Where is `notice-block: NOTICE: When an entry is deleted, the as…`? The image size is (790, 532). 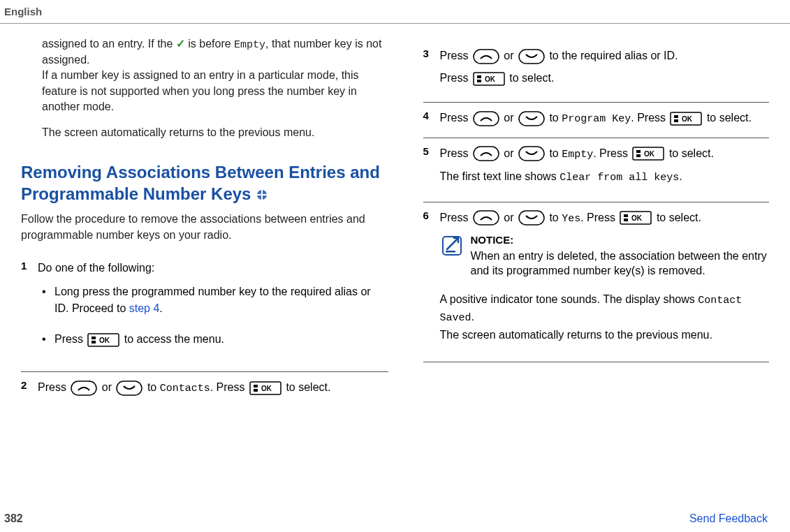 notice-block: NOTICE: When an entry is deleted, the as… is located at coordinates (605, 258).